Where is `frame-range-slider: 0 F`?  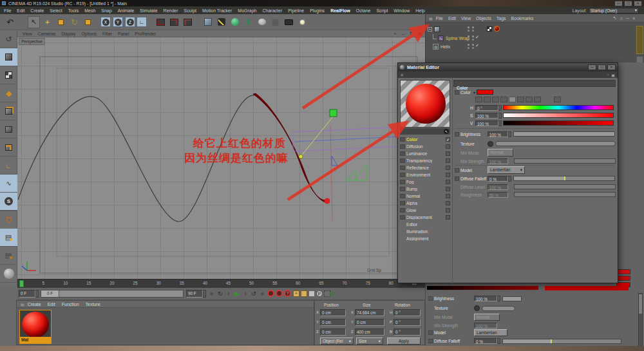
frame-range-slider: 0 F is located at coordinates (112, 294).